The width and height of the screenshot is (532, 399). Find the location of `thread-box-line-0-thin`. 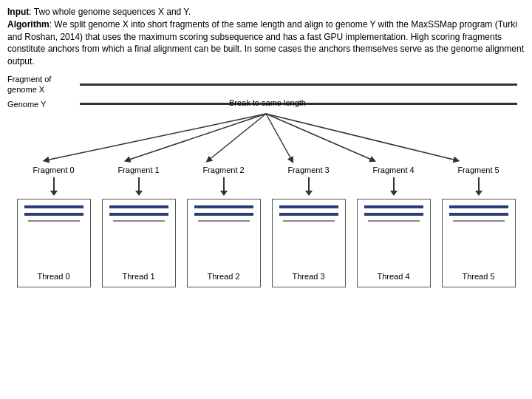

thread-box-line-0-thin is located at coordinates (54, 221).